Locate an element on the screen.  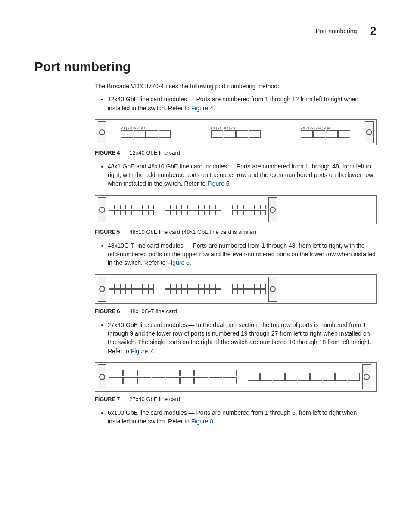
intro-paragraph: The Brocade VDX 8770-4 uses the followin… is located at coordinates (236, 86).